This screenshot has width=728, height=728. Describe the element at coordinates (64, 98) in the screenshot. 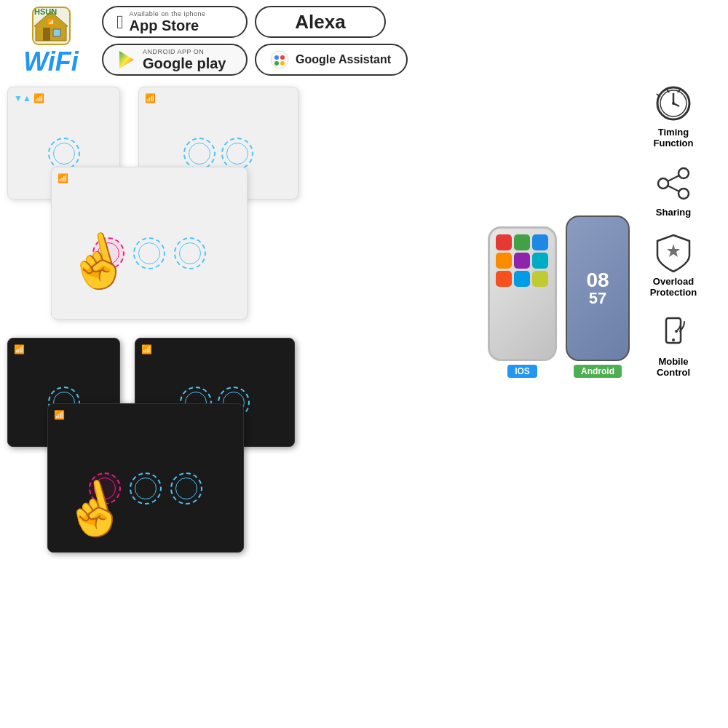

I see `wifi-indicator: ▼▲ 📶` at that location.